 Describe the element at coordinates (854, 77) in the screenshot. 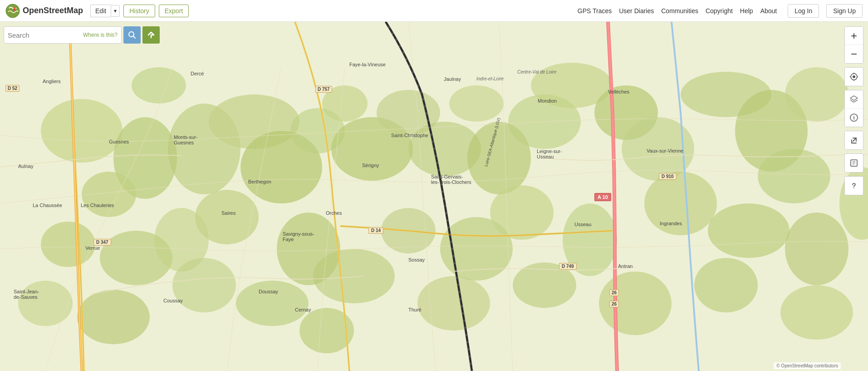

I see `geolocate-icon` at that location.